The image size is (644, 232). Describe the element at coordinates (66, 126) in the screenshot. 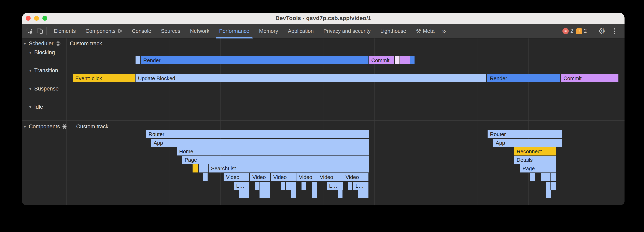

I see `track-header-components: ▼ Components — Custom track` at that location.